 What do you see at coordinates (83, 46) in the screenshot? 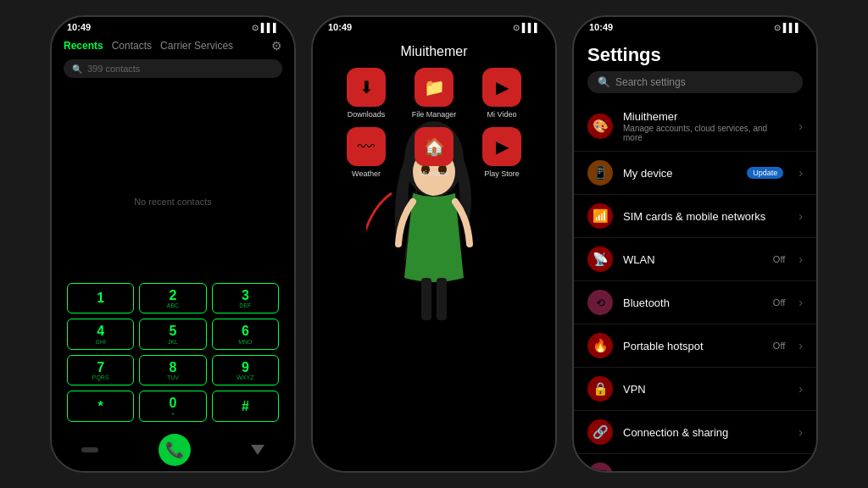
I see `tab-recents: Recents` at bounding box center [83, 46].